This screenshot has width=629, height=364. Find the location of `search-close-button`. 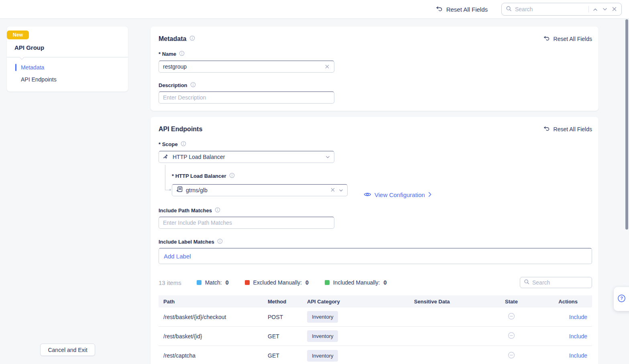

search-close-button is located at coordinates (614, 10).